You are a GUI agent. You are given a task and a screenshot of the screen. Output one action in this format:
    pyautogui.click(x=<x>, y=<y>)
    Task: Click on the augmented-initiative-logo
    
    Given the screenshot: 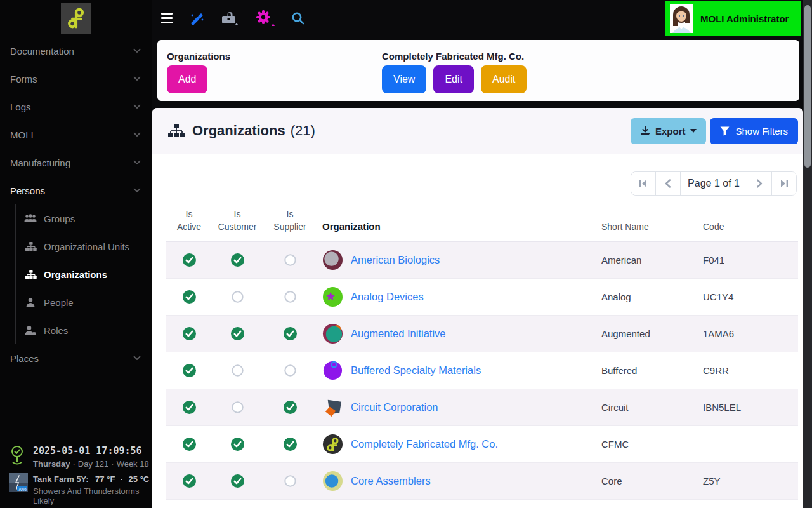 What is the action you would take?
    pyautogui.click(x=332, y=334)
    